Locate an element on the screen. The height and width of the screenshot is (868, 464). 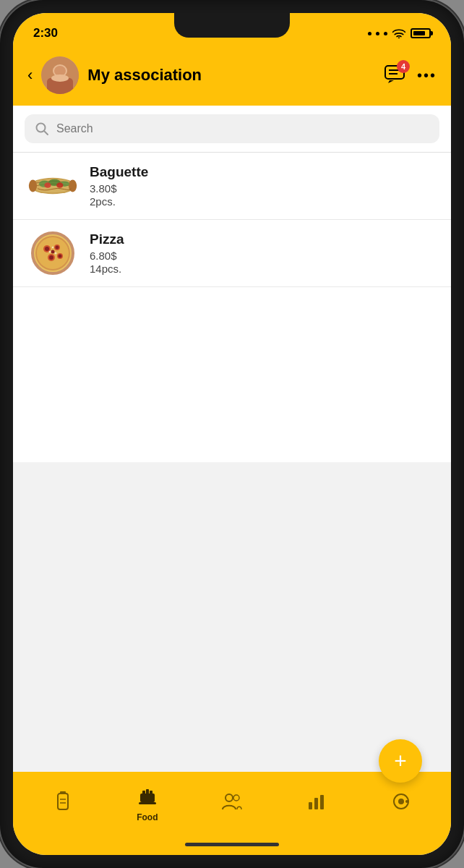
item-image-pizza is located at coordinates (53, 253).